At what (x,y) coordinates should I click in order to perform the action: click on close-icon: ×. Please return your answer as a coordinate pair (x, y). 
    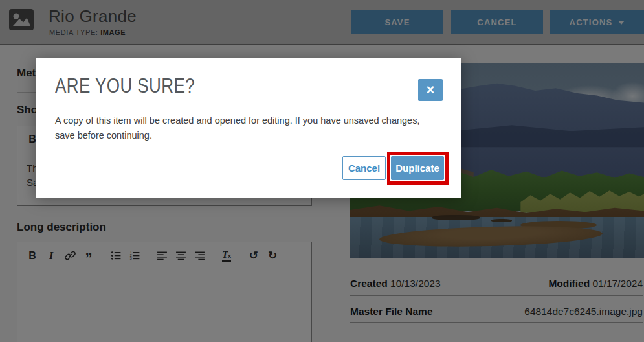
    Looking at the image, I should click on (431, 90).